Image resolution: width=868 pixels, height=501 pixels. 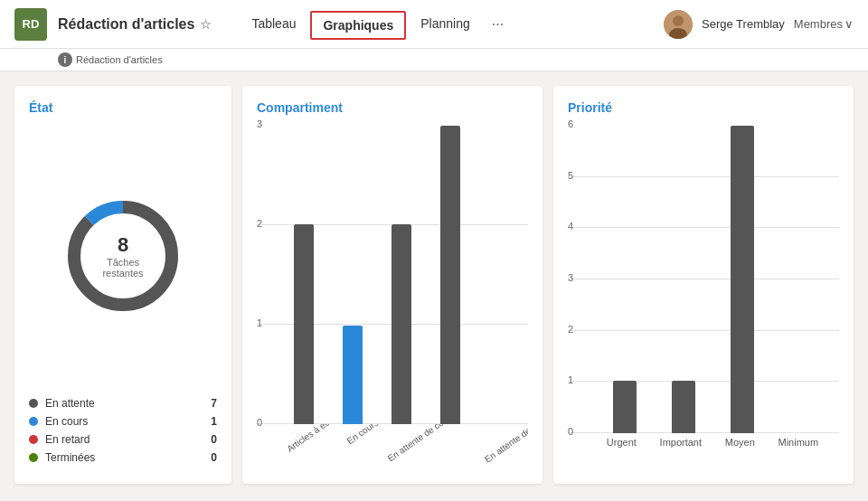 What do you see at coordinates (123, 403) in the screenshot?
I see `legend-item-attente: En attente 7` at bounding box center [123, 403].